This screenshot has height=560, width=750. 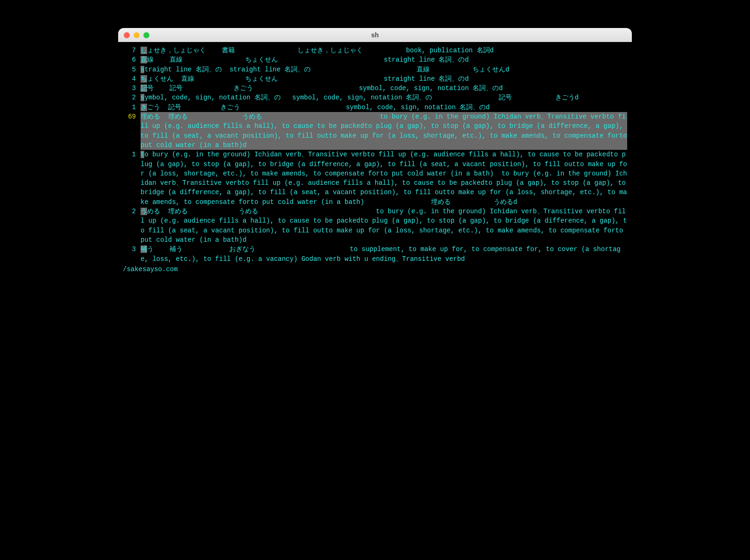 What do you see at coordinates (375, 254) in the screenshot?
I see `list-item: 3補う 補う おぎなう to supplement, to make up fo…` at bounding box center [375, 254].